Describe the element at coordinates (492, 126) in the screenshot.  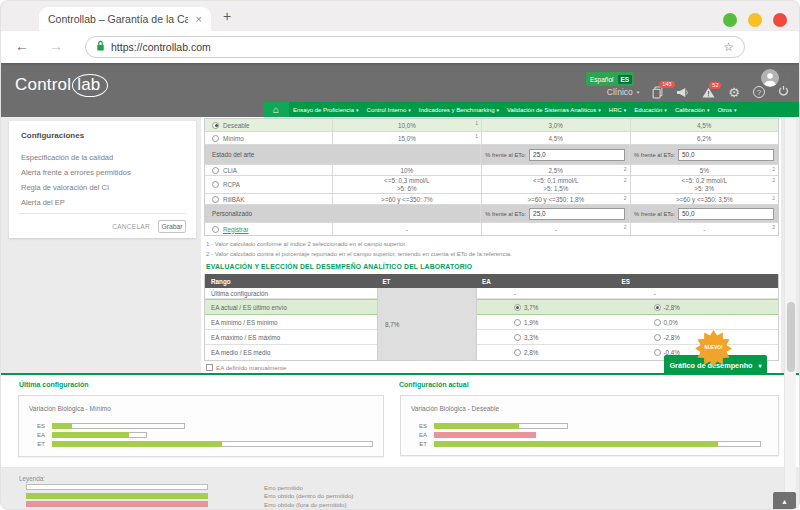
I see `table-row-deseable: Deseable 10,0%1 3,0% 4,5%` at that location.